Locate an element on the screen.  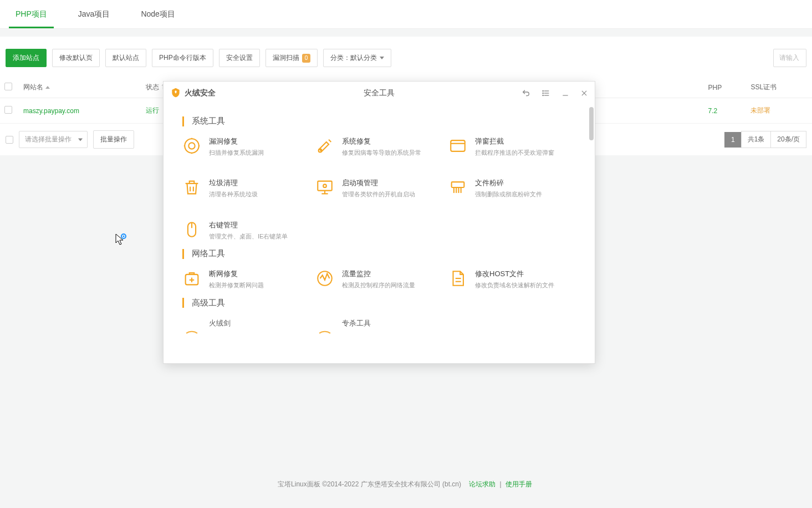
tab-node: Node项目 is located at coordinates (157, 14).